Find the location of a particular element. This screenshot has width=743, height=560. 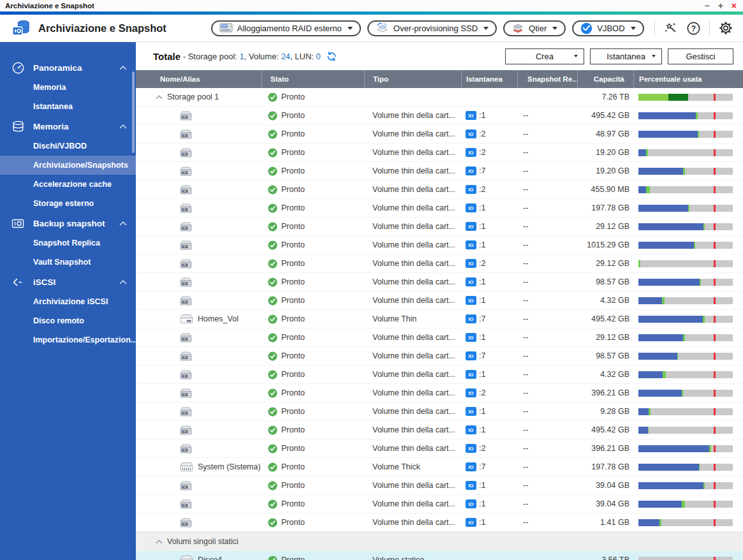

snapshot-cell: IO:7 is located at coordinates (489, 171).